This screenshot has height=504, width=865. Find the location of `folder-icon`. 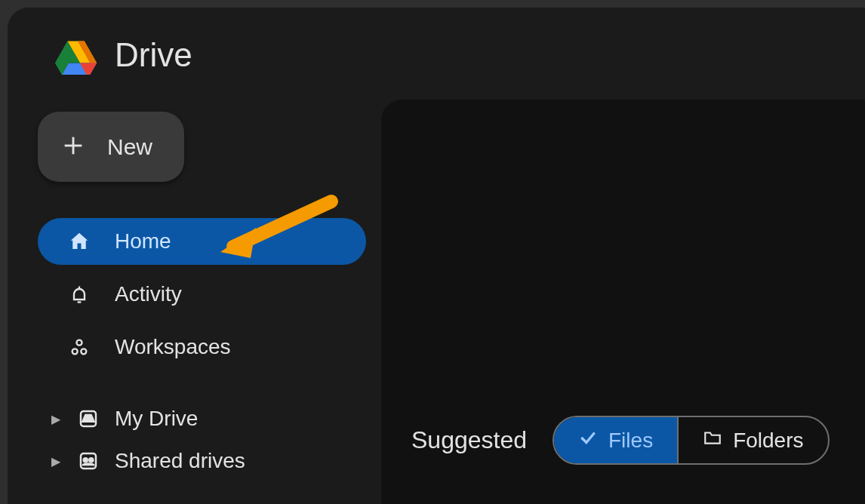

folder-icon is located at coordinates (713, 441).